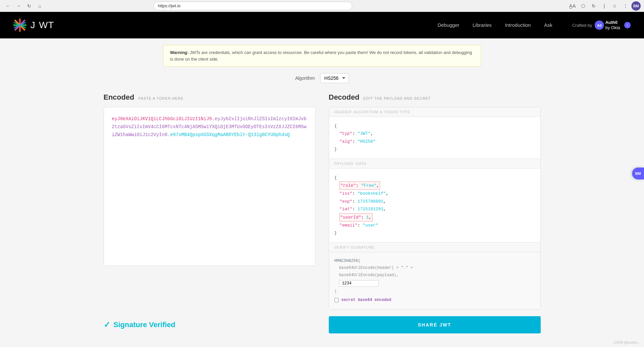 The width and height of the screenshot is (644, 347). Describe the element at coordinates (348, 261) in the screenshot. I see `verify-func: HMACSHA256(` at that location.